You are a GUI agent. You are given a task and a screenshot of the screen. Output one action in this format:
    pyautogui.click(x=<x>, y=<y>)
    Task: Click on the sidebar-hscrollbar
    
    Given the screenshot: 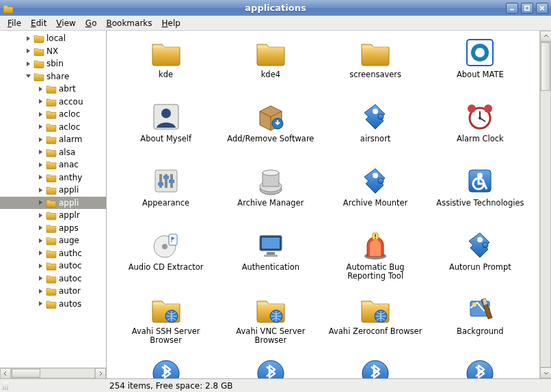 What is the action you would take?
    pyautogui.click(x=53, y=373)
    